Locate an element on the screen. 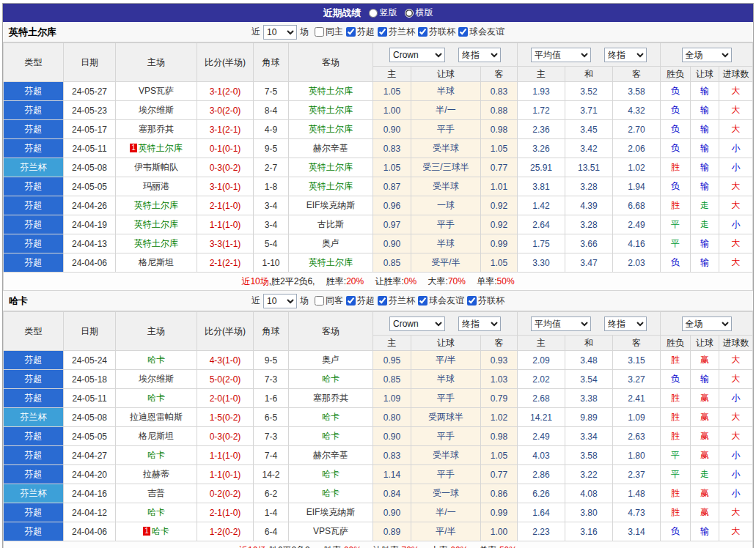 The width and height of the screenshot is (756, 548). match-row: 芬超24-04-19英特土尔库1-1(1-0)3-4古比斯0.97平手0.922… is located at coordinates (378, 225).